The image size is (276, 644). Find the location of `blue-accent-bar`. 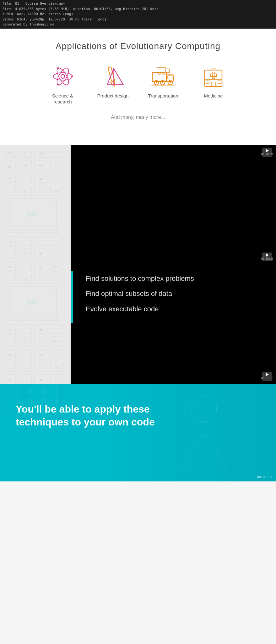

blue-accent-bar is located at coordinates (72, 297).